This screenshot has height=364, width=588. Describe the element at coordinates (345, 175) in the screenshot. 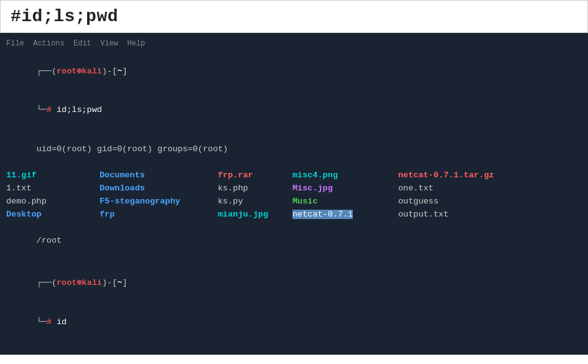

I see `ls-cell: misc4.png` at that location.